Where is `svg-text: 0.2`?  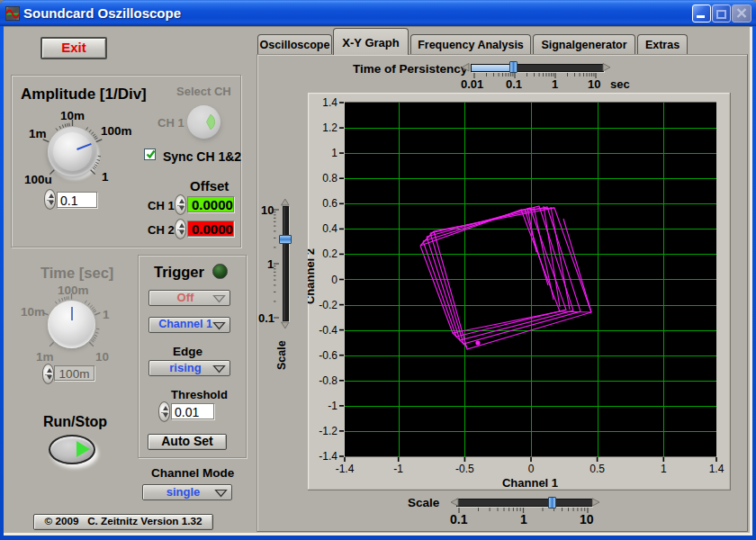
svg-text: 0.2 is located at coordinates (329, 254).